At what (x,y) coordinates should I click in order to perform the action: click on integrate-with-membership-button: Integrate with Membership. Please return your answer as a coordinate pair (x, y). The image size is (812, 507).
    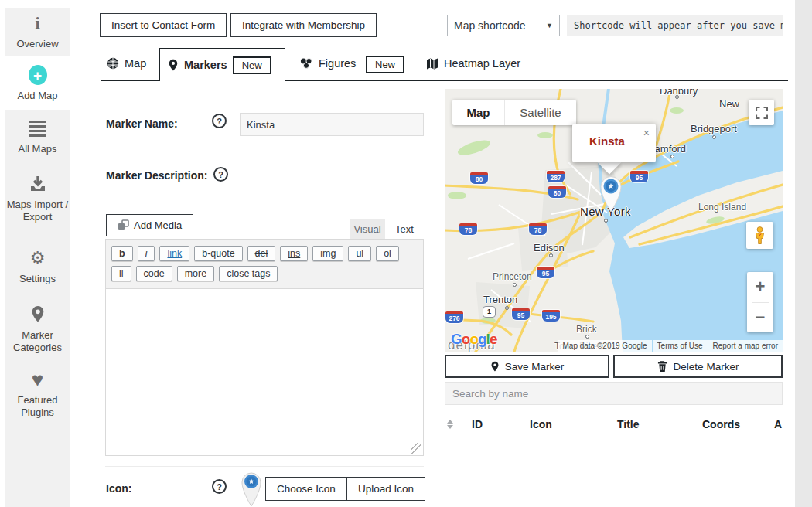
    Looking at the image, I should click on (303, 25).